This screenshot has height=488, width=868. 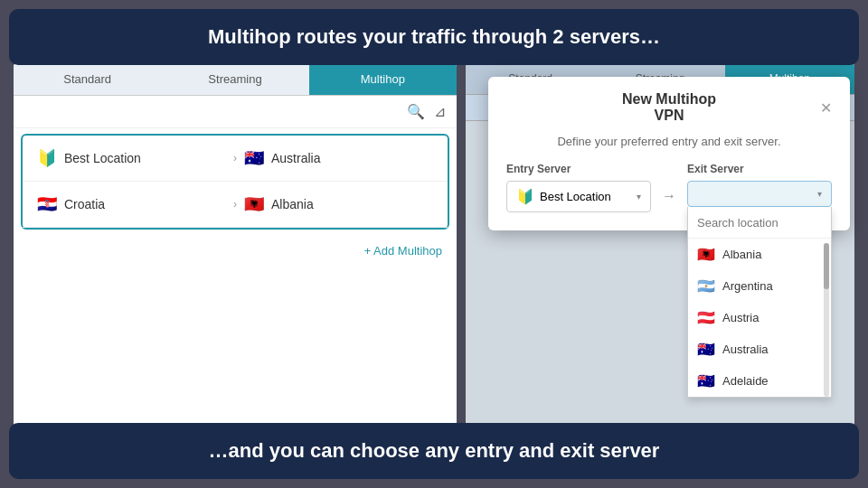 What do you see at coordinates (293, 204) in the screenshot?
I see `exit-albania-name: Albania` at bounding box center [293, 204].